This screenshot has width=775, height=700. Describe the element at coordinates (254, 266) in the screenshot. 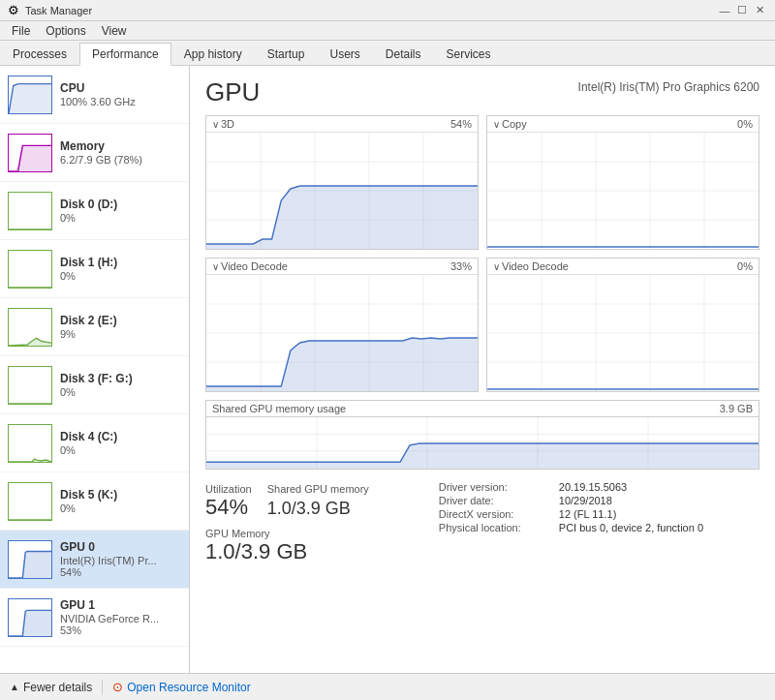

I see `chart-vd1-label: Video Decode` at that location.